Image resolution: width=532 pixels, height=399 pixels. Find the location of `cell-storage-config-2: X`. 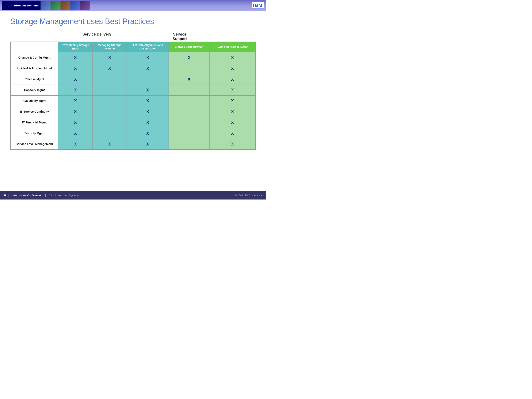

cell-storage-config-2: X is located at coordinates (189, 79).